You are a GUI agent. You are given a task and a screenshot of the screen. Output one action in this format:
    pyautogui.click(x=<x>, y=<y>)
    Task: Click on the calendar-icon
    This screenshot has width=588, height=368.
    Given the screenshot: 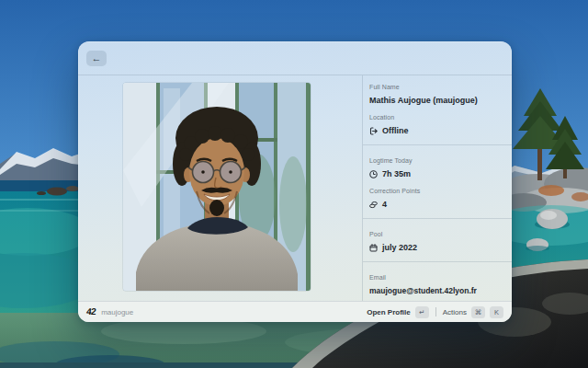 What is the action you would take?
    pyautogui.click(x=373, y=248)
    